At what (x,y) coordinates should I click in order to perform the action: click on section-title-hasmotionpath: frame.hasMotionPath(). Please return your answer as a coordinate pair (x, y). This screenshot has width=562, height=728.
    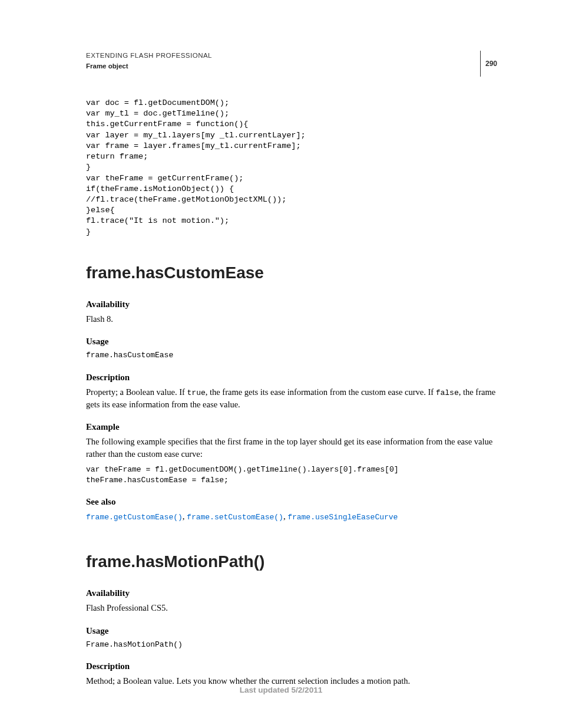
    Looking at the image, I should click on (292, 561).